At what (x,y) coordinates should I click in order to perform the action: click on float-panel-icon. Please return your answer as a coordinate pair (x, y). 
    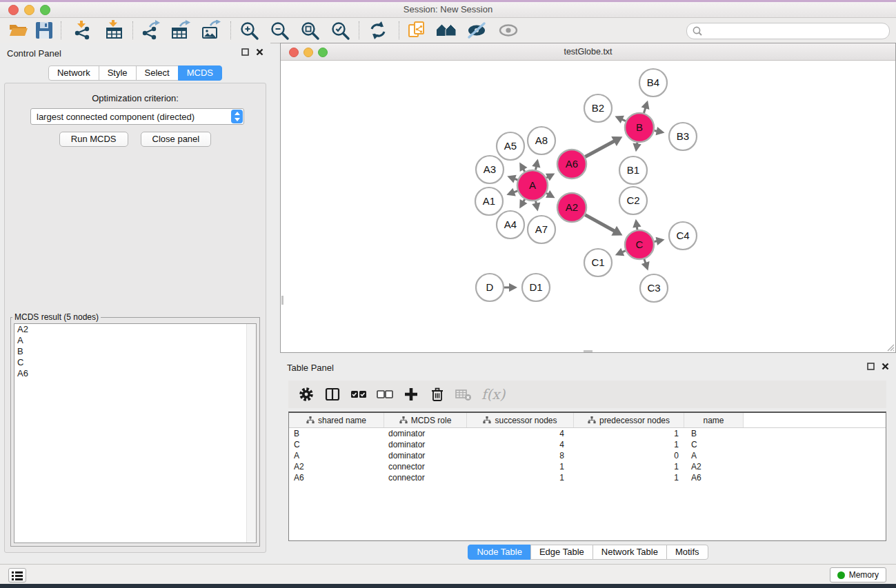
    Looking at the image, I should click on (246, 52).